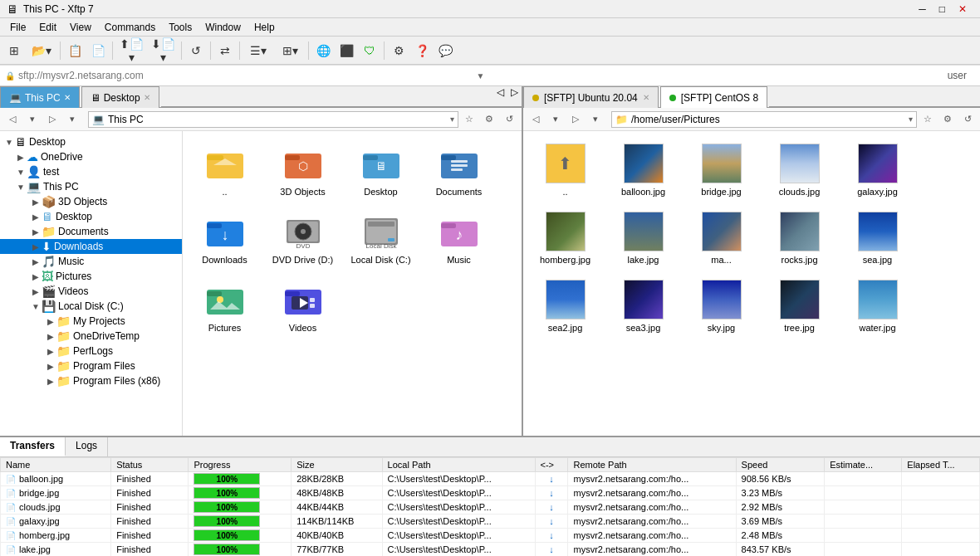 Image resolution: width=980 pixels, height=556 pixels. What do you see at coordinates (67, 98) in the screenshot?
I see `tab-thispc-close: ✕` at bounding box center [67, 98].